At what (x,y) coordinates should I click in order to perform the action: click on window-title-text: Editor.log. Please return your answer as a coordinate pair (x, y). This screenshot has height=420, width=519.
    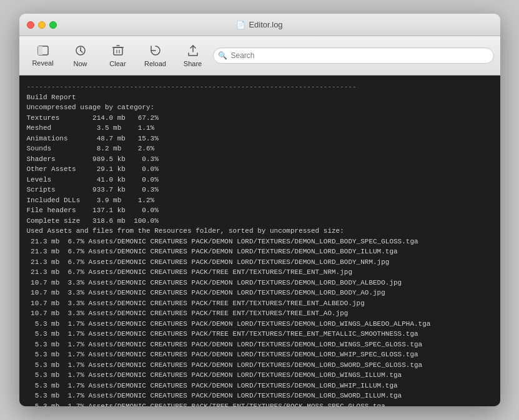
    Looking at the image, I should click on (265, 25).